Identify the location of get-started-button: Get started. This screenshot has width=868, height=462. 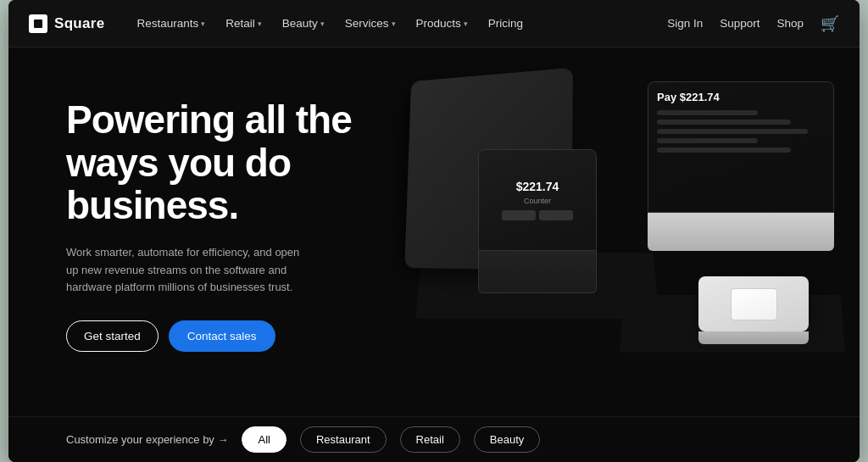
(112, 336).